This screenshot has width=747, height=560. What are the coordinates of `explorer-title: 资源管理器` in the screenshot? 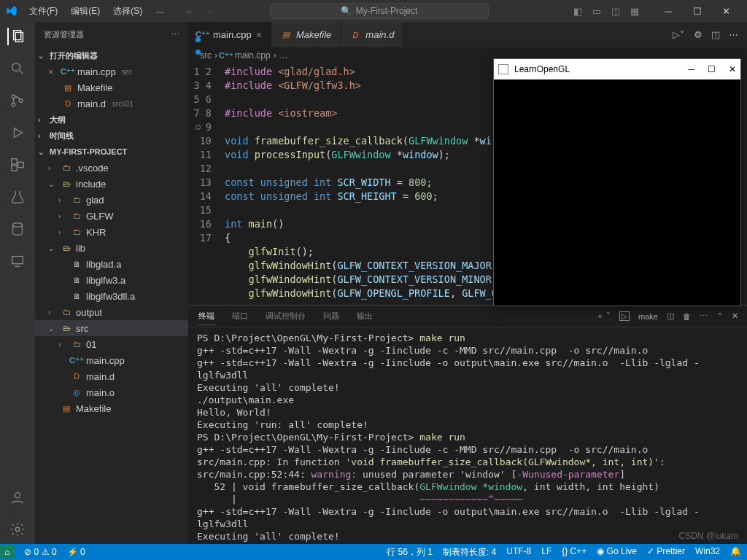 It's located at (64, 35).